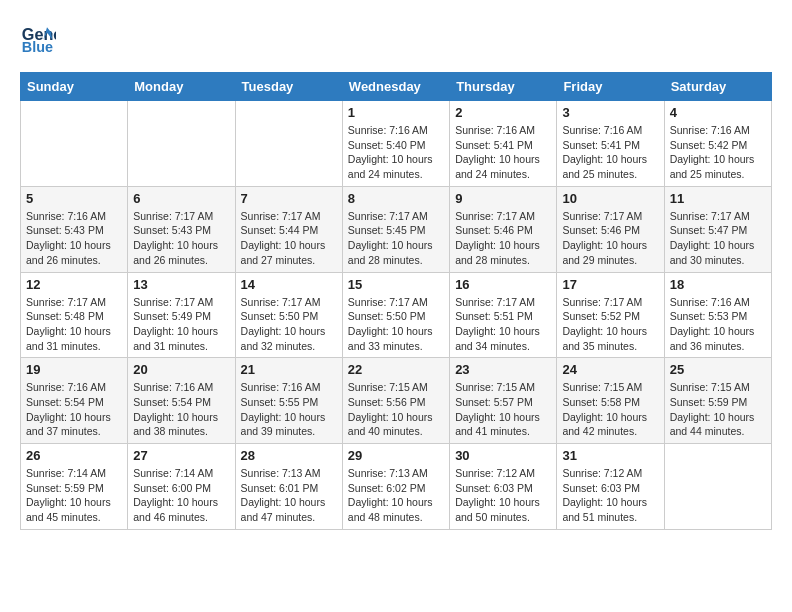  I want to click on day-number: 25, so click(718, 370).